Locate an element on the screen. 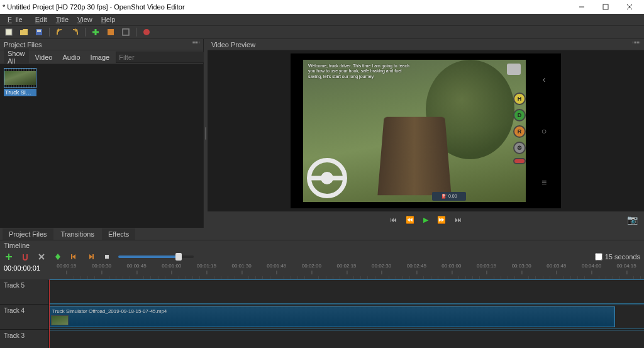  ruler-tick: 00:01:30 is located at coordinates (242, 266).